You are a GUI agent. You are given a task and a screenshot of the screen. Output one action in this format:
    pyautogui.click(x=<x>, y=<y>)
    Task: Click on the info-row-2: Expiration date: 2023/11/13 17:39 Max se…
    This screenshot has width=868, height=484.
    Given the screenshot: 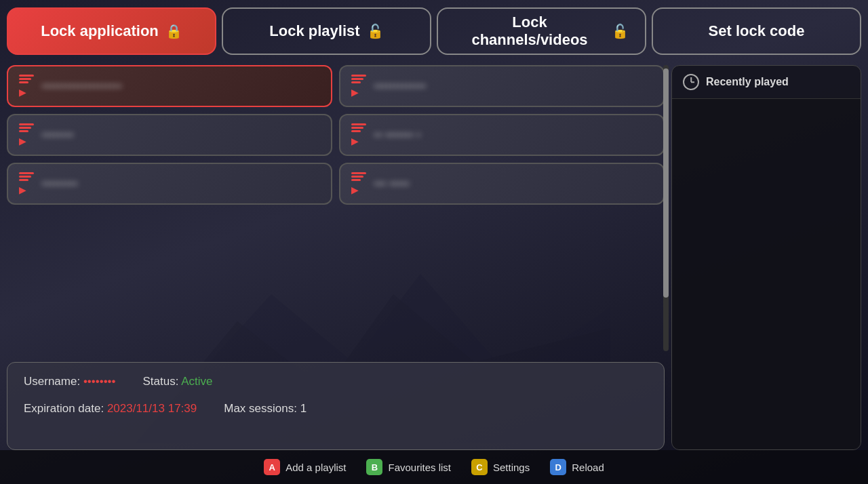 What is the action you would take?
    pyautogui.click(x=336, y=409)
    